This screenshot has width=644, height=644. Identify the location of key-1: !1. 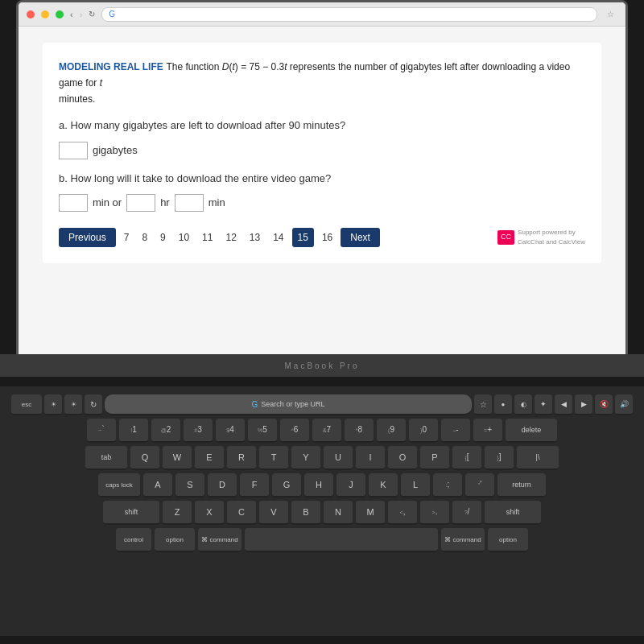
(134, 431).